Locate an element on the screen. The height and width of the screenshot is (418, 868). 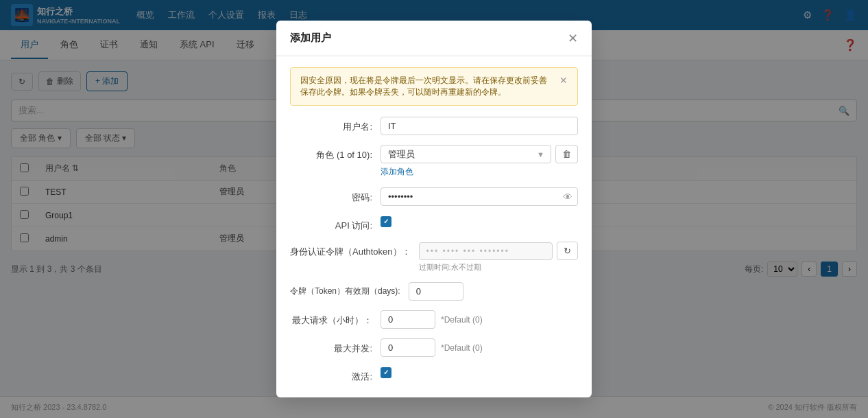
password-label: 密码: is located at coordinates (331, 196).